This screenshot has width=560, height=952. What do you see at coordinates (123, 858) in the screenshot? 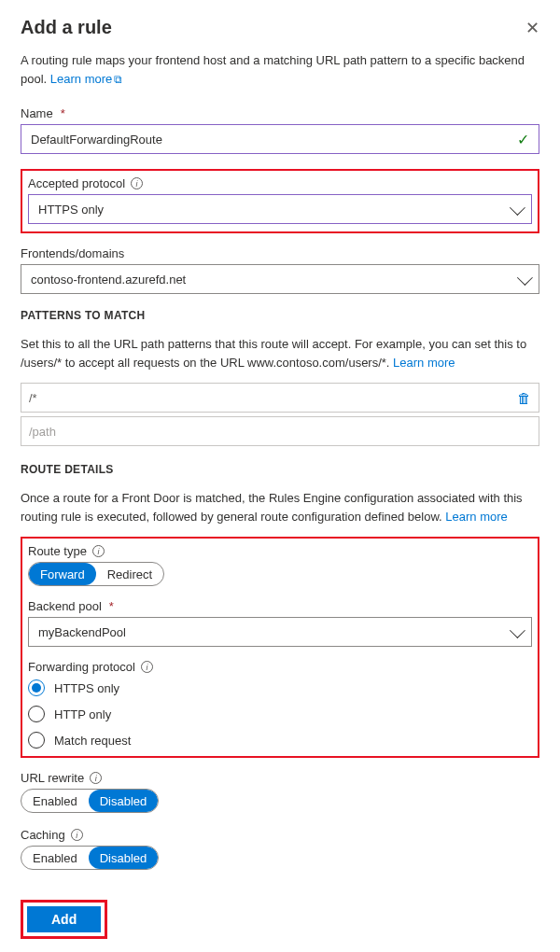
I see `caching-disabled: Disabled` at bounding box center [123, 858].